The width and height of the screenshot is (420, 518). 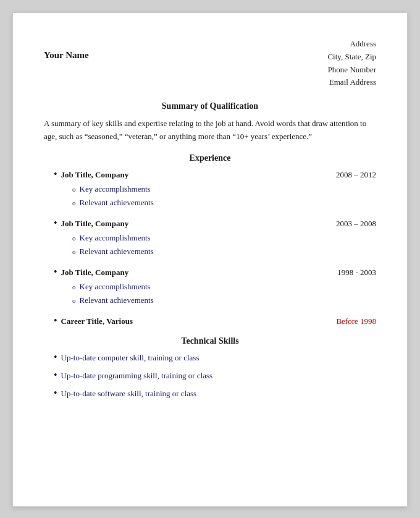 What do you see at coordinates (91, 272) in the screenshot?
I see `job-title-bullet-3: • Job Title, Company` at bounding box center [91, 272].